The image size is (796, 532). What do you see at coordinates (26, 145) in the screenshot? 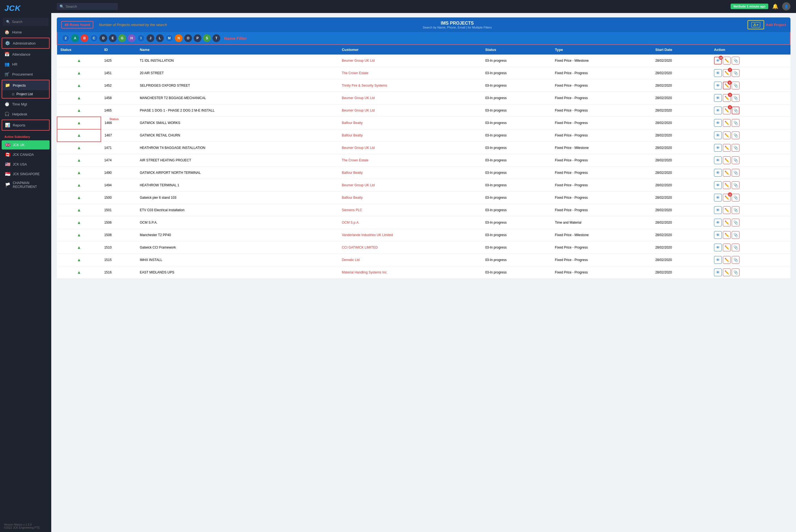
I see `subsidiary-jck-uk: 🇬🇧 JCK UK` at bounding box center [26, 145].